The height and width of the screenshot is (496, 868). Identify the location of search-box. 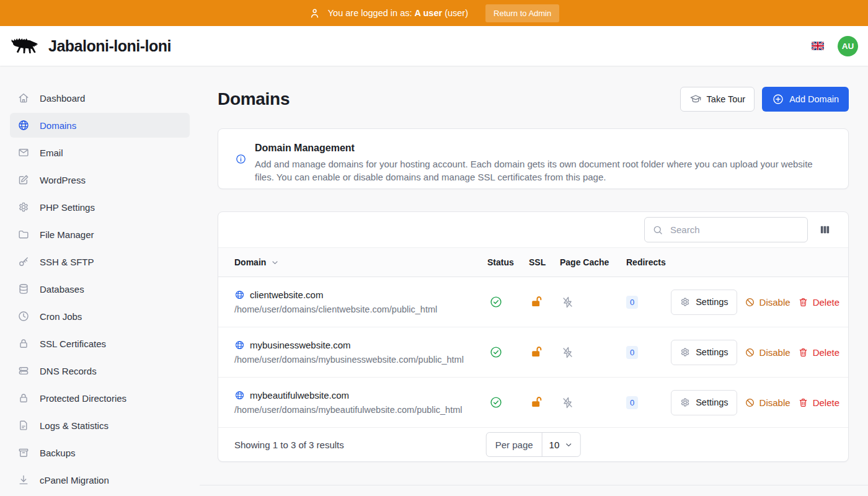
(726, 229).